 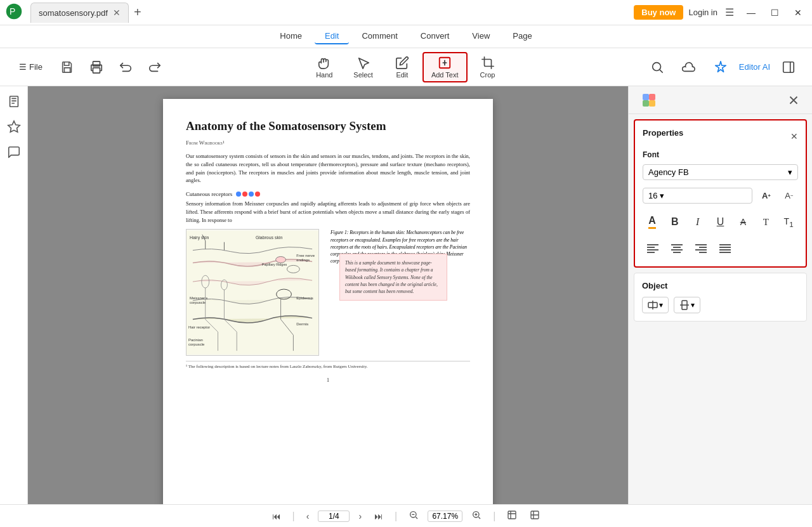 I want to click on font-section-title: Font, so click(x=721, y=155).